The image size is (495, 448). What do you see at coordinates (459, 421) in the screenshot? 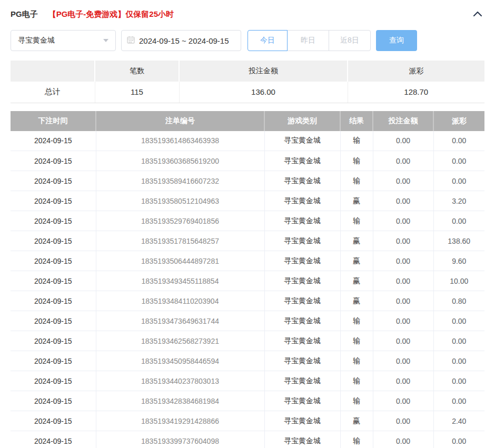
I see `cell-payout: 2.40` at bounding box center [459, 421].